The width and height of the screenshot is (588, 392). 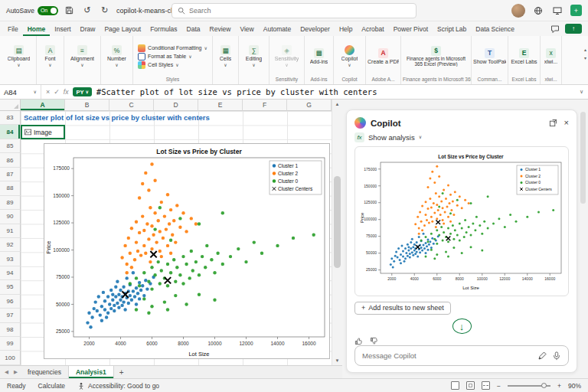 I want to click on ribbon-button-editing: ∑Editing∨, so click(x=254, y=57).